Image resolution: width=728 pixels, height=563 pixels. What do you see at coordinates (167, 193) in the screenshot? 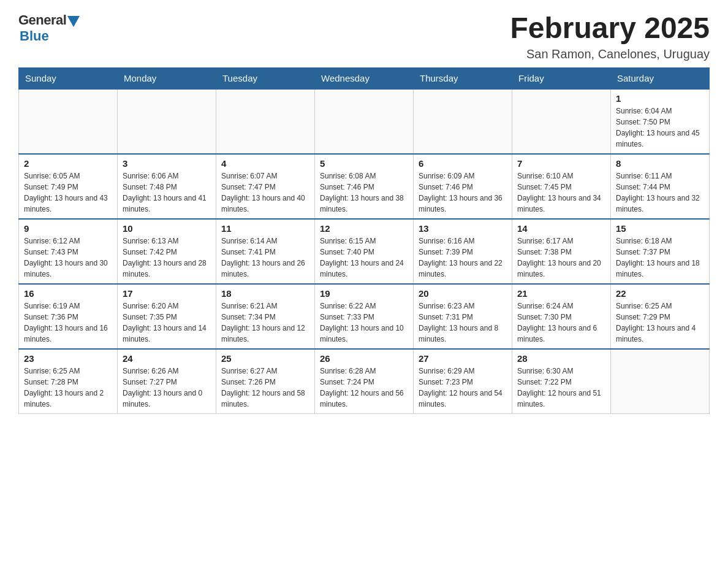
I see `day-info: Sunrise: 6:06 AMSunset: 7:48 PMDaylight:…` at bounding box center [167, 193].